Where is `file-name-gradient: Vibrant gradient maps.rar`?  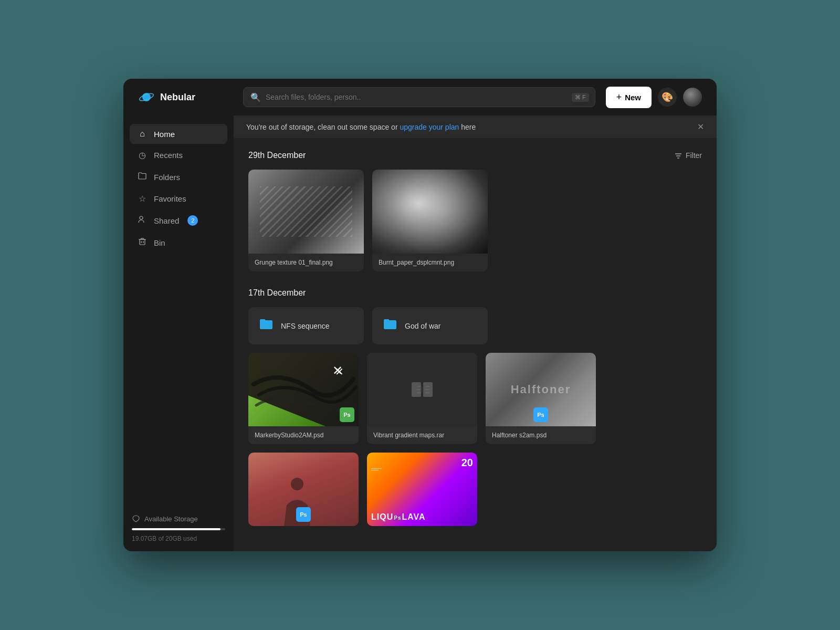 file-name-gradient: Vibrant gradient maps.rar is located at coordinates (422, 435).